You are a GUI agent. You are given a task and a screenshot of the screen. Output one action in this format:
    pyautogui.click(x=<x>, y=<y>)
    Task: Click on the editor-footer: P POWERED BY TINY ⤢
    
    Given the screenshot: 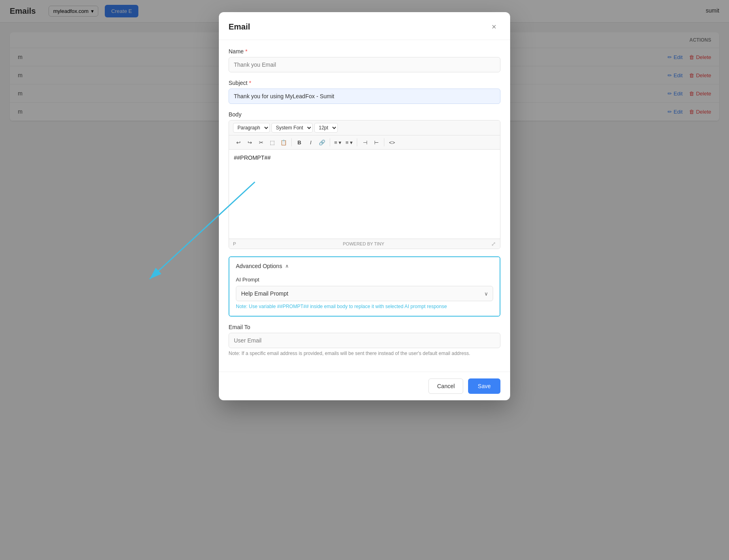 What is the action you would take?
    pyautogui.click(x=364, y=243)
    